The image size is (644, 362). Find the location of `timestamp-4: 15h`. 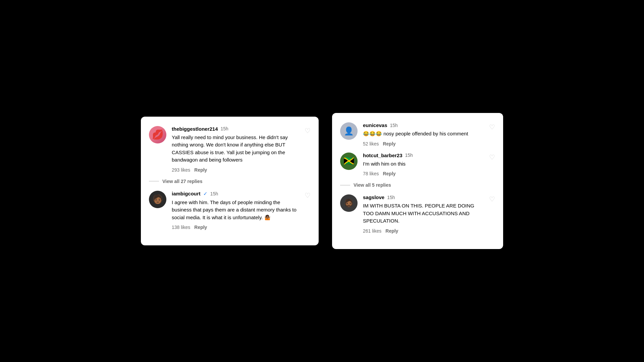

timestamp-4: 15h is located at coordinates (409, 155).